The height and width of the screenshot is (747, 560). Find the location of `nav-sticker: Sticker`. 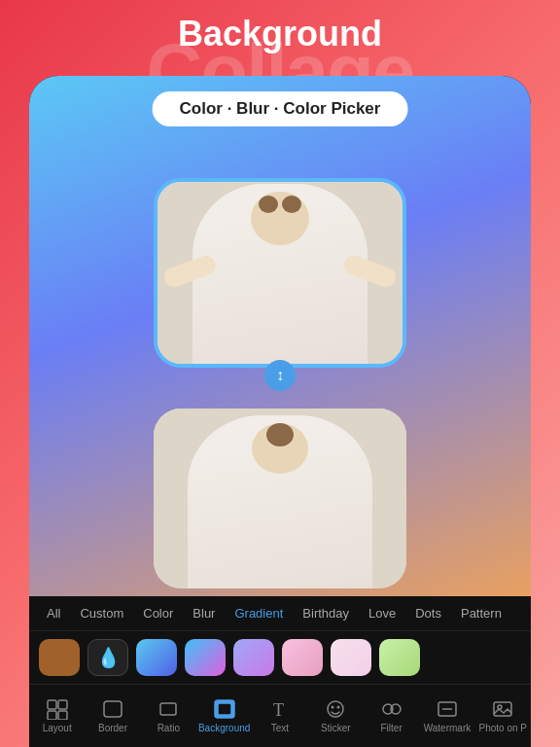

nav-sticker: Sticker is located at coordinates (336, 716).